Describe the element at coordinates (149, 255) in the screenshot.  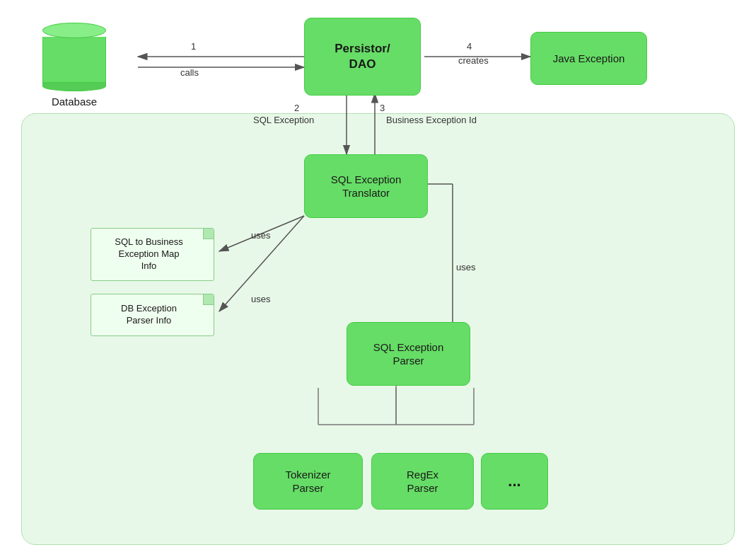
I see `sql-to-business-map-label: SQL to Business Exception Map Info` at that location.